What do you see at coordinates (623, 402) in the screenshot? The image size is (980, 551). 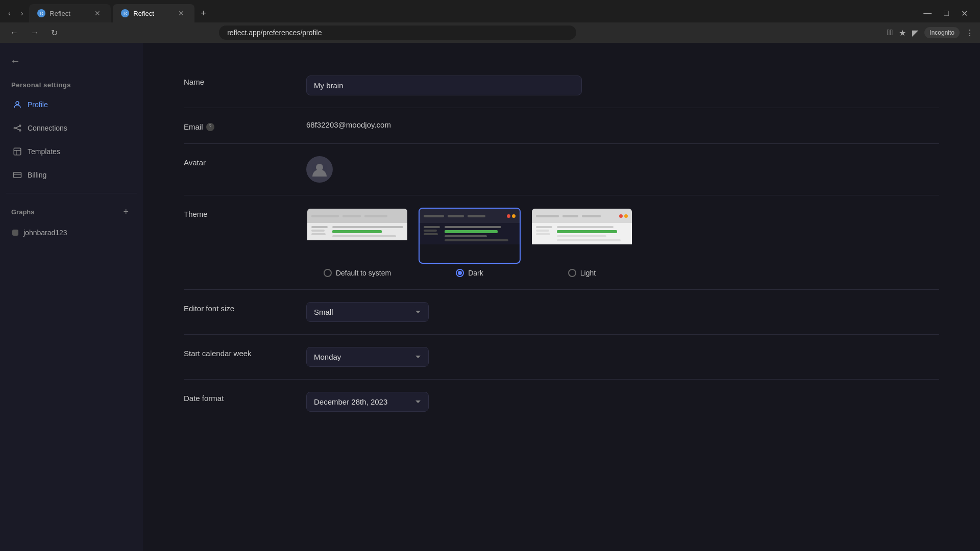 I see `date-format-value: December 28th, 2023 28/12/2023 12/28/202…` at bounding box center [623, 402].